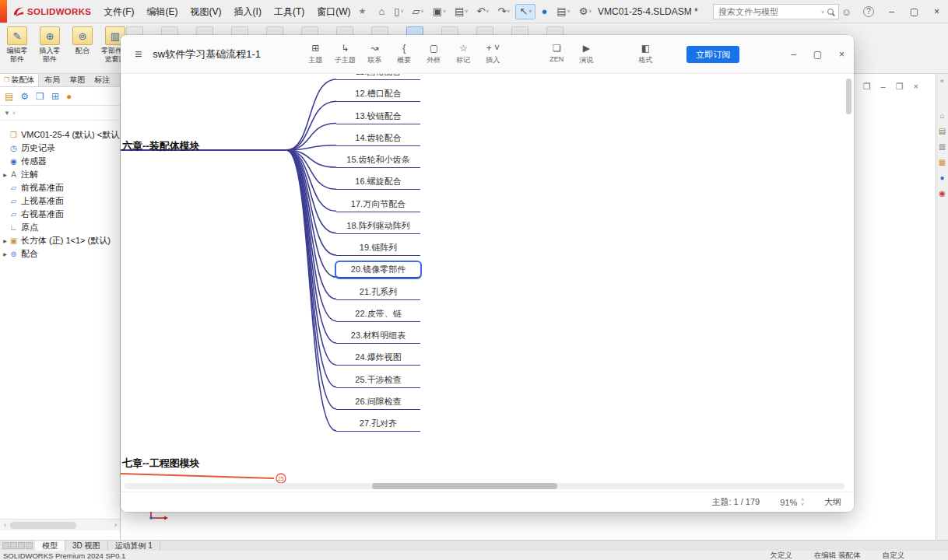  Describe the element at coordinates (68, 96) in the screenshot. I see `displaymanager-icon: ●` at that location.